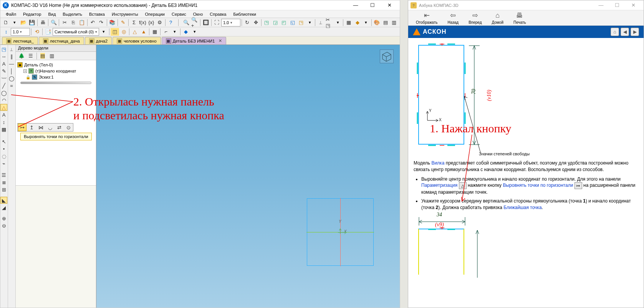  I want to click on menu-view: Вид, so click(52, 14).